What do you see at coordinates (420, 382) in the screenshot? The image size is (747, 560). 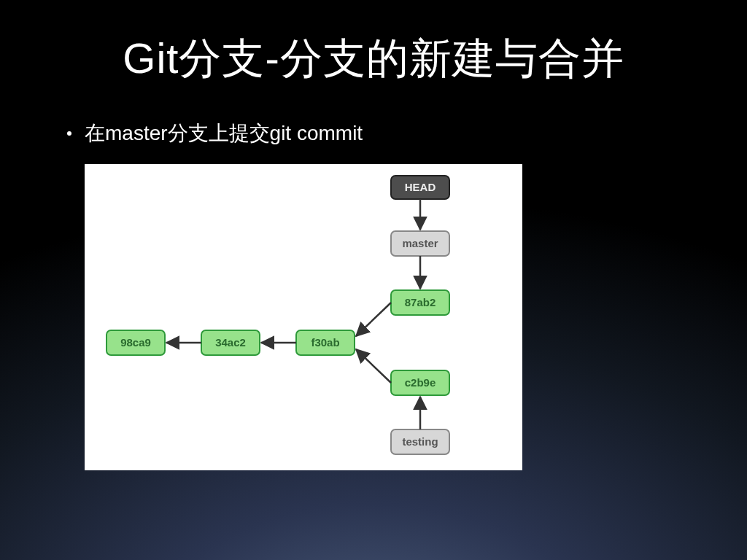 I see `commit-label: c2b9e` at bounding box center [420, 382].